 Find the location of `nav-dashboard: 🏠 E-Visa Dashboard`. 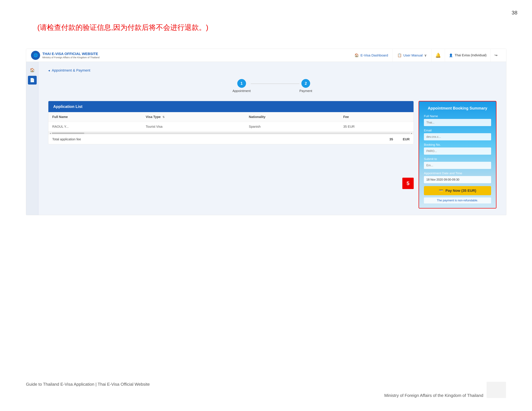

nav-dashboard: 🏠 E-Visa Dashboard is located at coordinates (371, 55).